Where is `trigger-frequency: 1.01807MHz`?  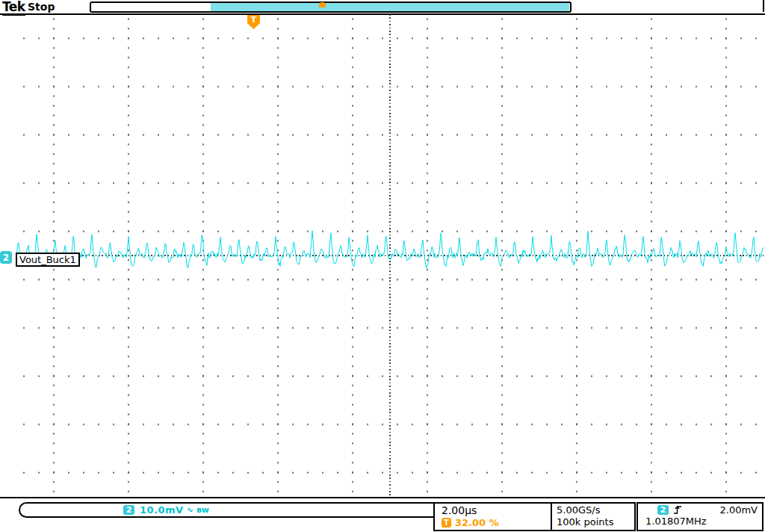
trigger-frequency: 1.01807MHz is located at coordinates (700, 522).